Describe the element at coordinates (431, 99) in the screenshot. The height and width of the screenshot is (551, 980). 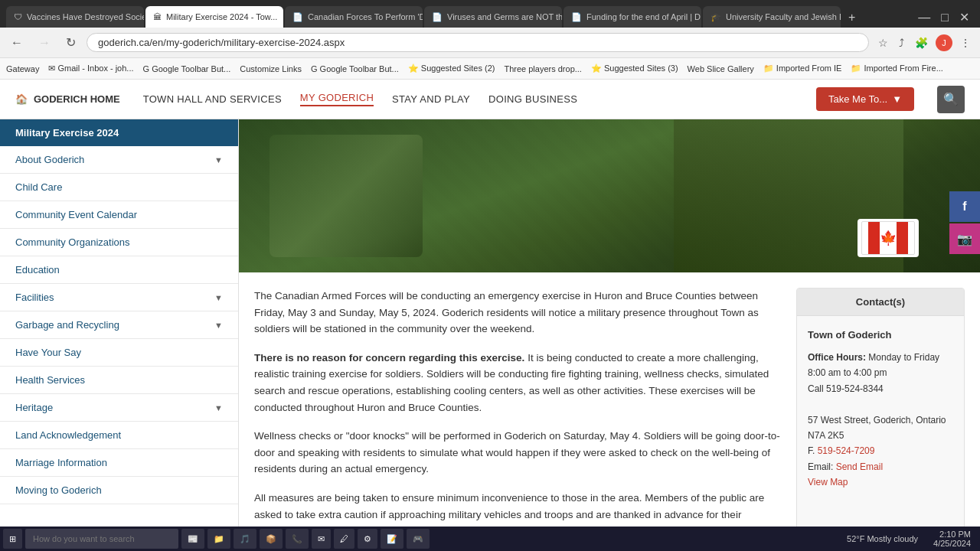
I see `nav-stay-play: STAY AND PLAY` at that location.